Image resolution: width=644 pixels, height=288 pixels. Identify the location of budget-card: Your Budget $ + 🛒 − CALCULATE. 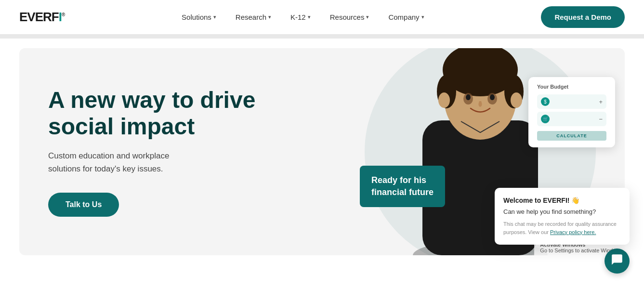
(572, 112).